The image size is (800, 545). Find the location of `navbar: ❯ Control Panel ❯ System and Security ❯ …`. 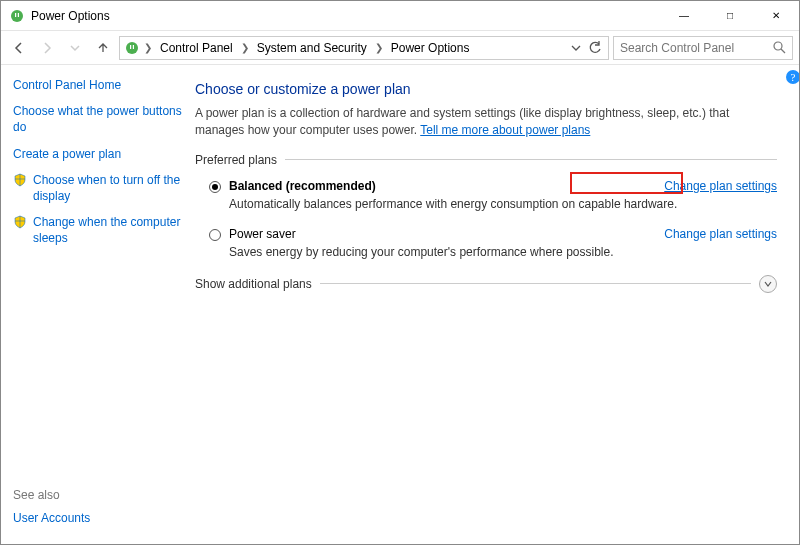

navbar: ❯ Control Panel ❯ System and Security ❯ … is located at coordinates (400, 48).